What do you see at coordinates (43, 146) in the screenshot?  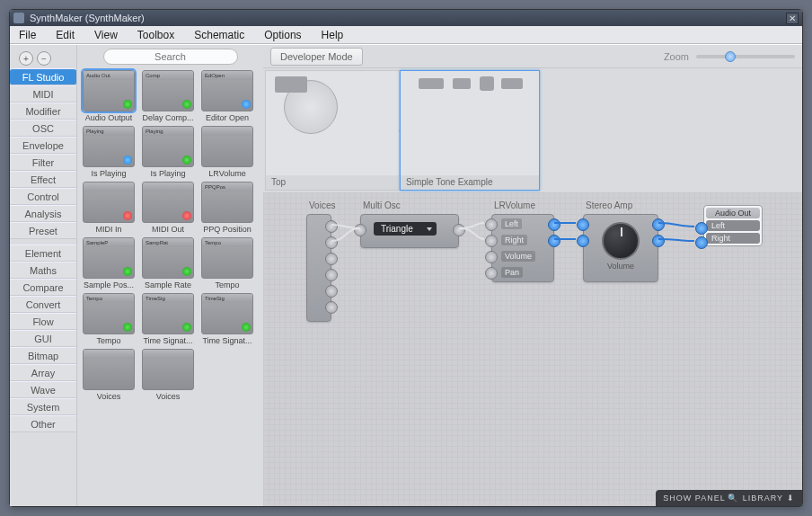 I see `category-envelope: Envelope` at bounding box center [43, 146].